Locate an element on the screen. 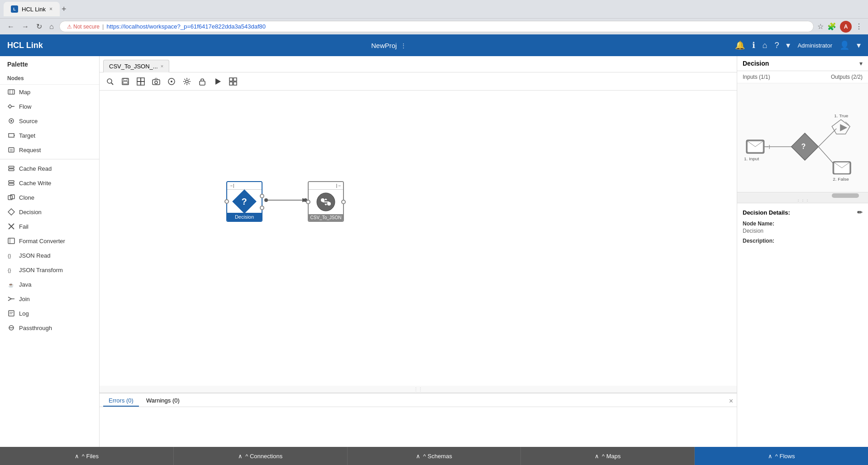 This screenshot has height=465, width=868. horizontal-scrollbar is located at coordinates (803, 196).